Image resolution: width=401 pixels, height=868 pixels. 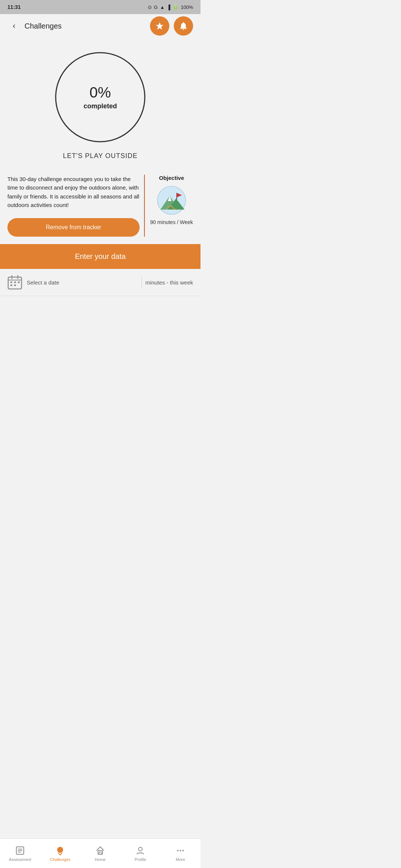 What do you see at coordinates (100, 311) in the screenshot?
I see `bottom-spacer` at bounding box center [100, 311].